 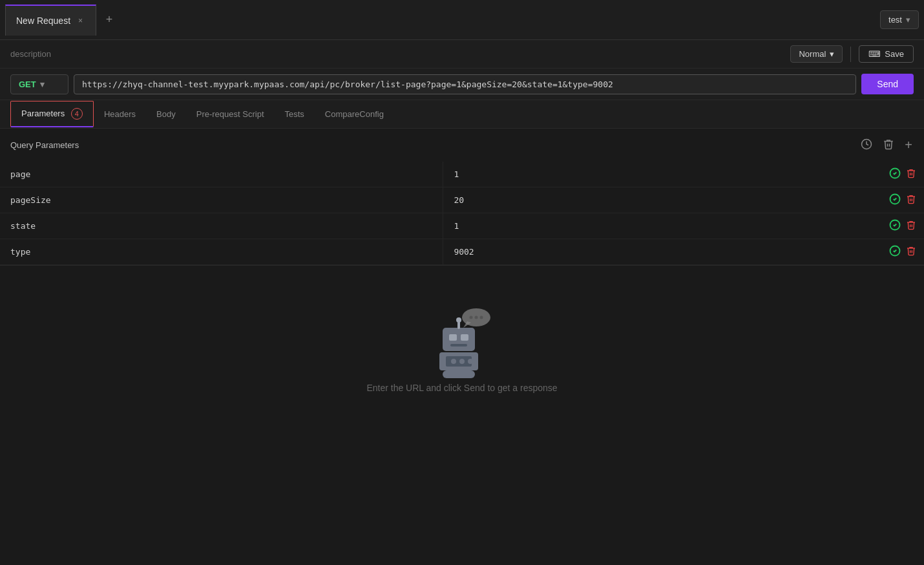 What do you see at coordinates (866, 145) in the screenshot?
I see `history-icon` at bounding box center [866, 145].